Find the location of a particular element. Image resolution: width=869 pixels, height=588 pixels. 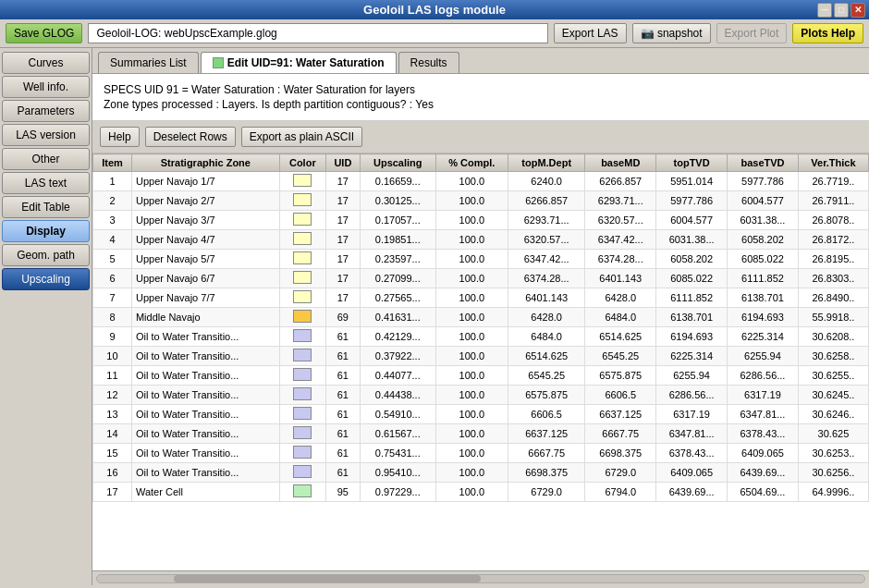

cell-item: 11 is located at coordinates (113, 375).